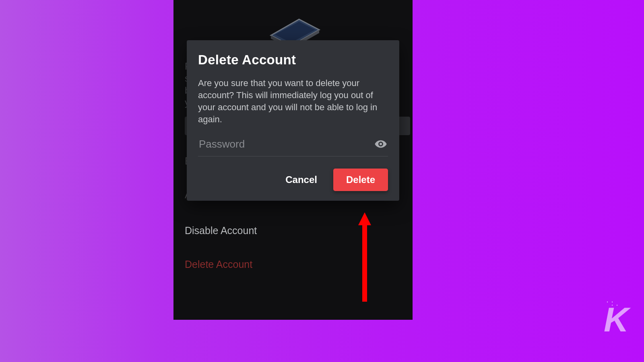  What do you see at coordinates (293, 146) in the screenshot?
I see `password-field` at bounding box center [293, 146].